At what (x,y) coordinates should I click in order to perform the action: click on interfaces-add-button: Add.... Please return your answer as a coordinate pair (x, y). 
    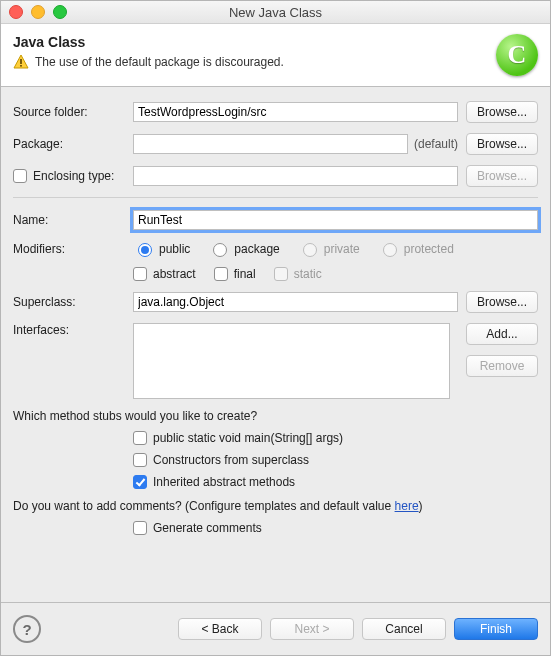
    Looking at the image, I should click on (502, 334).